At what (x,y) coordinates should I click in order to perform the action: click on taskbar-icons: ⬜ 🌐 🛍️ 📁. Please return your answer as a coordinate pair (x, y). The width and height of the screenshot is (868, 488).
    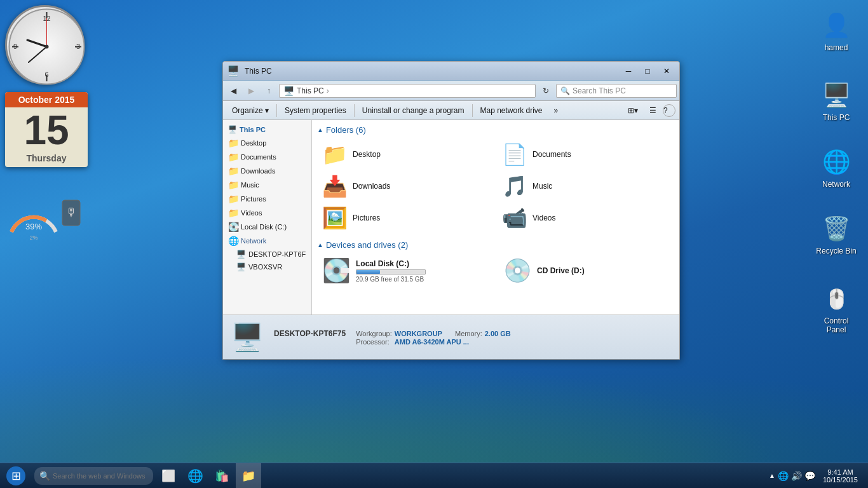
    Looking at the image, I should click on (208, 476).